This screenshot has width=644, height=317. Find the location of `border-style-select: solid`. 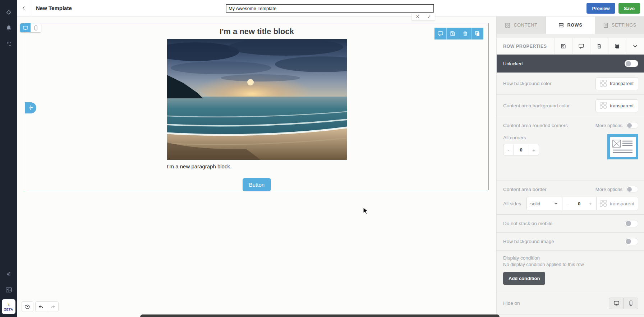

border-style-select: solid is located at coordinates (544, 204).